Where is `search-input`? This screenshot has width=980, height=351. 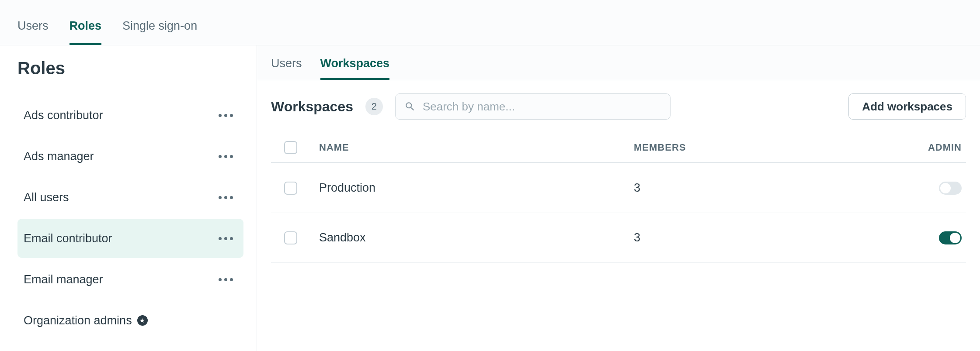
search-input is located at coordinates (542, 107).